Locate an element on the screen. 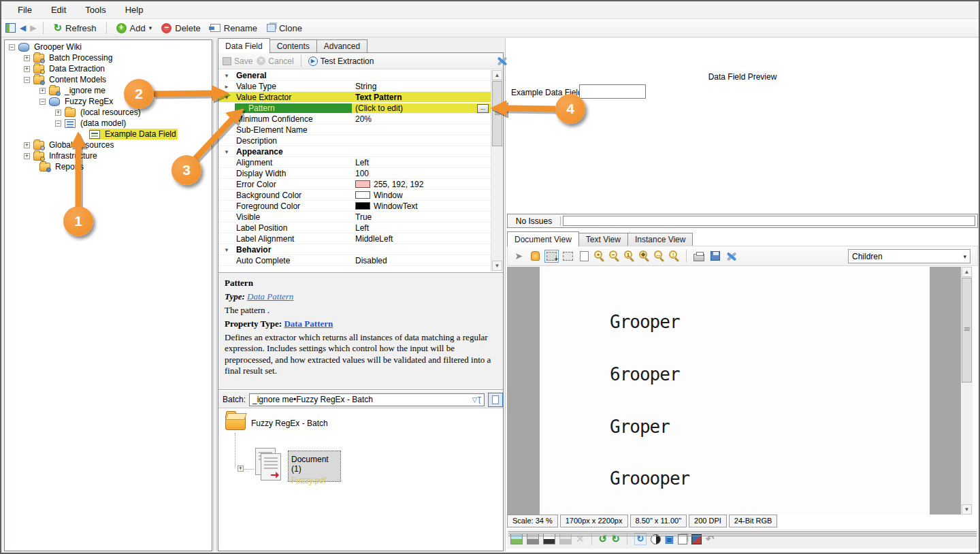 This screenshot has height=554, width=980. property-value: Text Pattern is located at coordinates (421, 97).